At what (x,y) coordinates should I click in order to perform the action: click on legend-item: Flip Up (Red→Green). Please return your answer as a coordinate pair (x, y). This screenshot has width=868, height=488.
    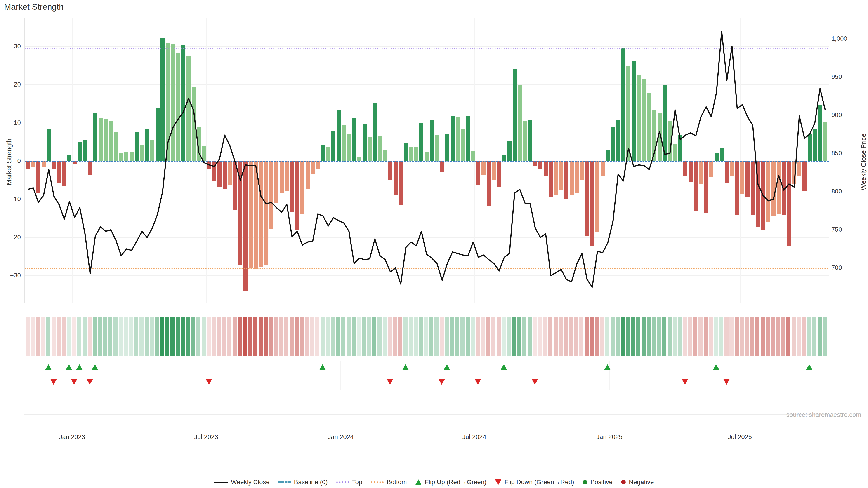
    Looking at the image, I should click on (451, 482).